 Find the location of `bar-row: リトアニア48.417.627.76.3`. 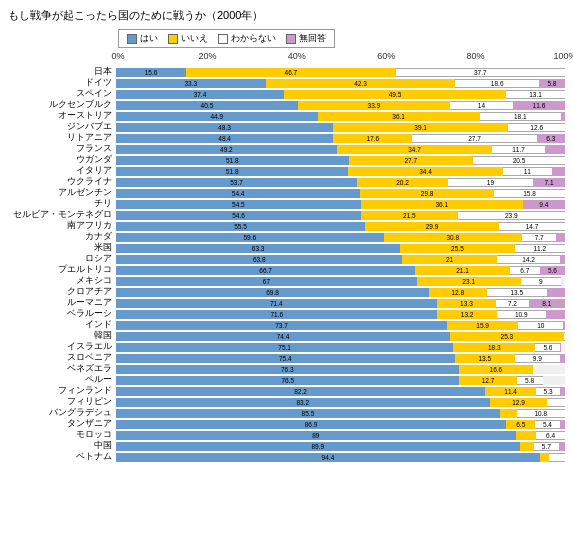

bar-row: リトアニア48.417.627.76.3 is located at coordinates (286, 138).